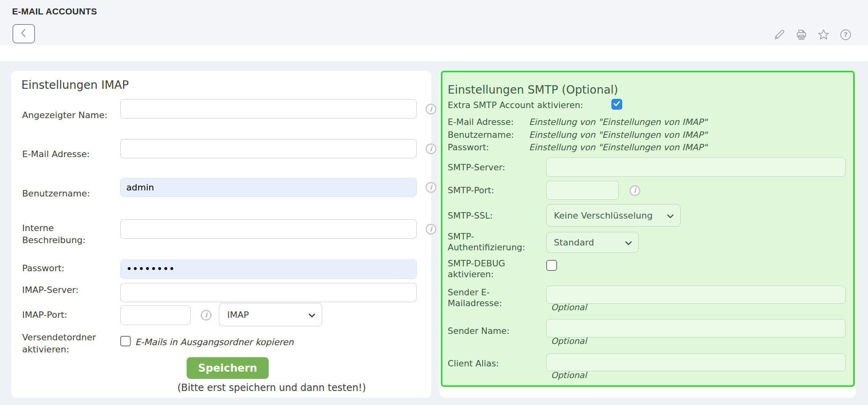  Describe the element at coordinates (269, 149) in the screenshot. I see `email-input` at that location.